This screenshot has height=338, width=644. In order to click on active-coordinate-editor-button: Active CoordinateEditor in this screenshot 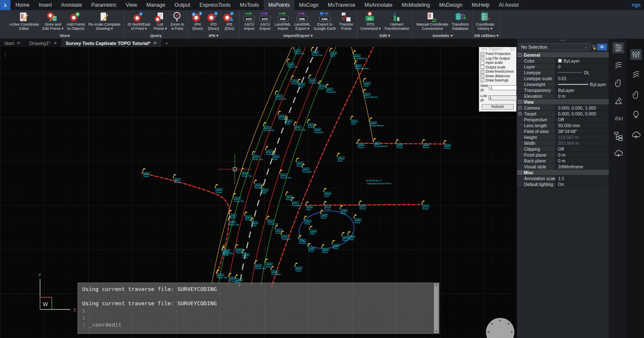, I will do `click(24, 21)`.